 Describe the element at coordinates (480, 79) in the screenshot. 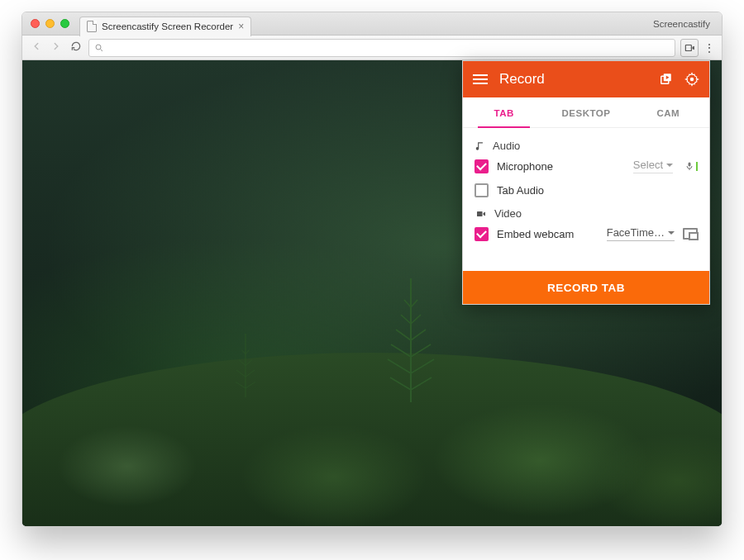

I see `hamburger-icon` at that location.